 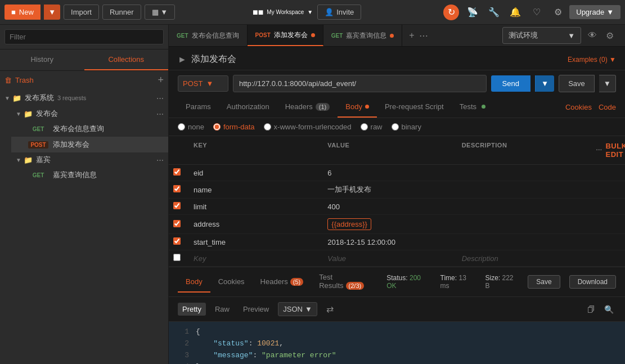 I want to click on raw-button: Raw, so click(x=222, y=309).